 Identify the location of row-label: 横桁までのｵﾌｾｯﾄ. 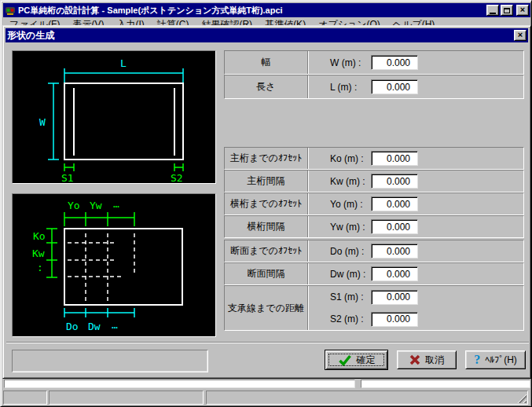
(266, 204).